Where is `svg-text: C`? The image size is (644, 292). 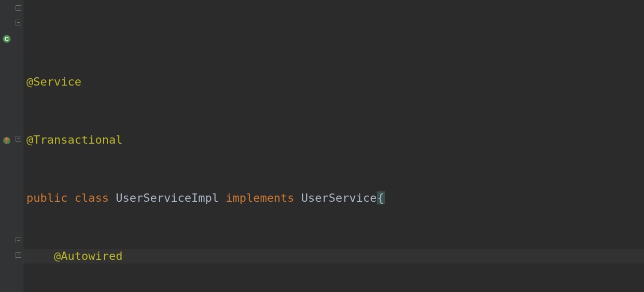 svg-text: C is located at coordinates (7, 39).